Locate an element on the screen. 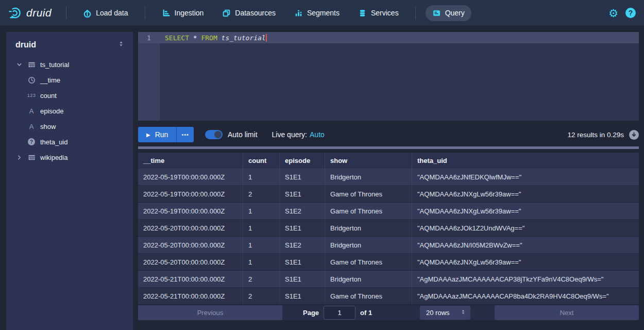 Image resolution: width=644 pixels, height=330 pixels. table-row: 2022-05-19T00:00:00.000Z1S1E2Game of Thr… is located at coordinates (388, 211).